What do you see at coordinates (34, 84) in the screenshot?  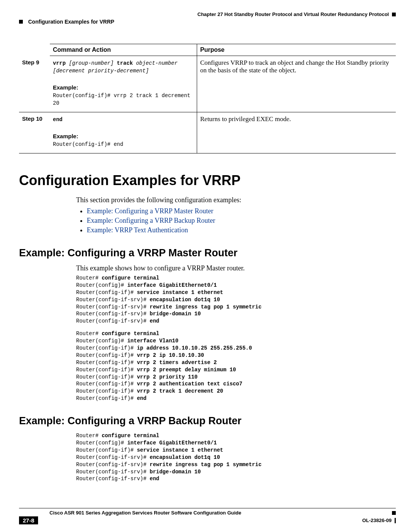 I see `step-label: Step 9` at bounding box center [34, 84].